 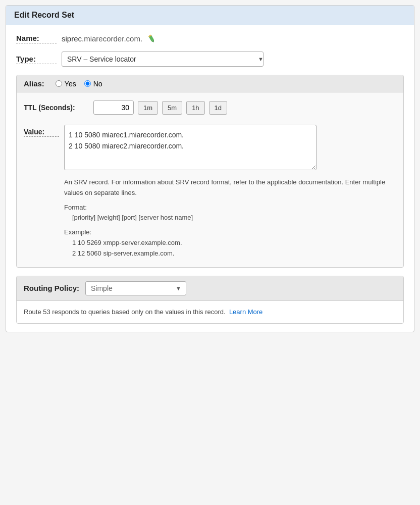 I want to click on value-label: Value:, so click(x=41, y=131).